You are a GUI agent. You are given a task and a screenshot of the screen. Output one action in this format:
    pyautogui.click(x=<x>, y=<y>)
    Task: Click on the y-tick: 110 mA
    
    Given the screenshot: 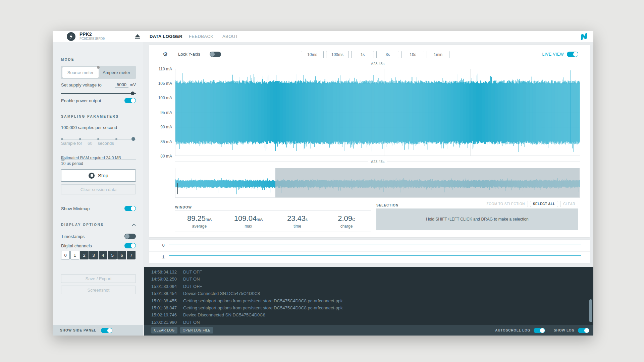 What is the action you would take?
    pyautogui.click(x=161, y=69)
    